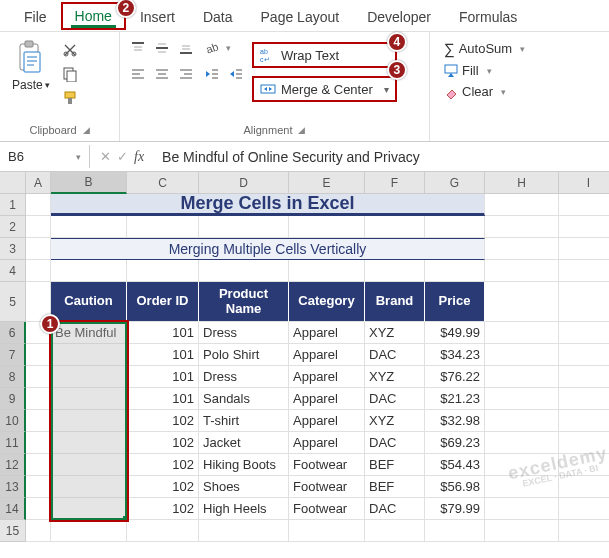  Describe the element at coordinates (70, 98) in the screenshot. I see `format-painter-button` at that location.